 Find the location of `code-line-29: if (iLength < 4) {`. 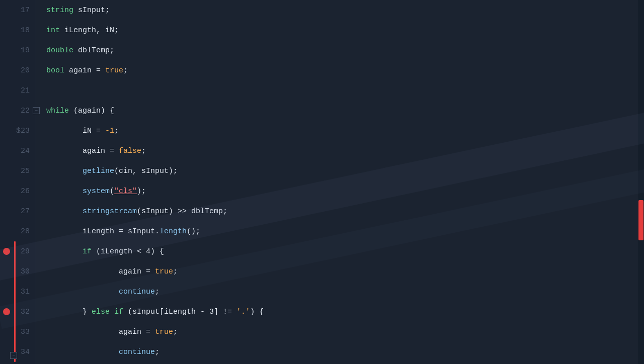

code-line-29: if (iLength < 4) { is located at coordinates (340, 251).